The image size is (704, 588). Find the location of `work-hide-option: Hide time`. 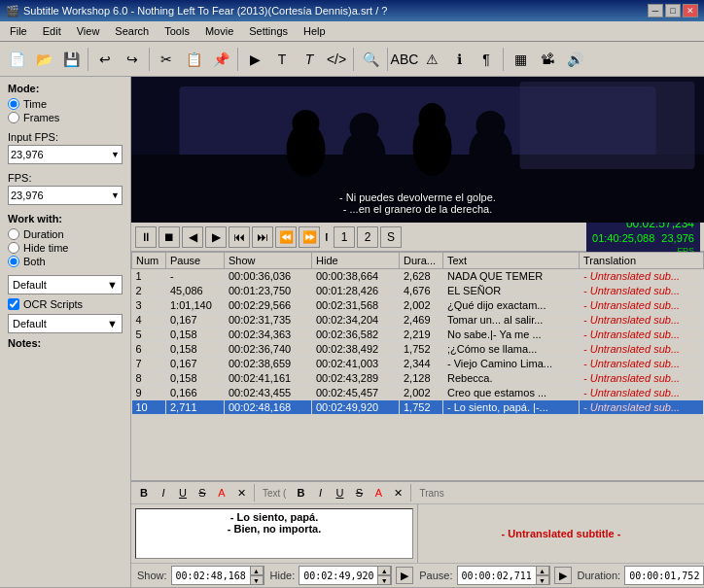

work-hide-option: Hide time is located at coordinates (65, 248).